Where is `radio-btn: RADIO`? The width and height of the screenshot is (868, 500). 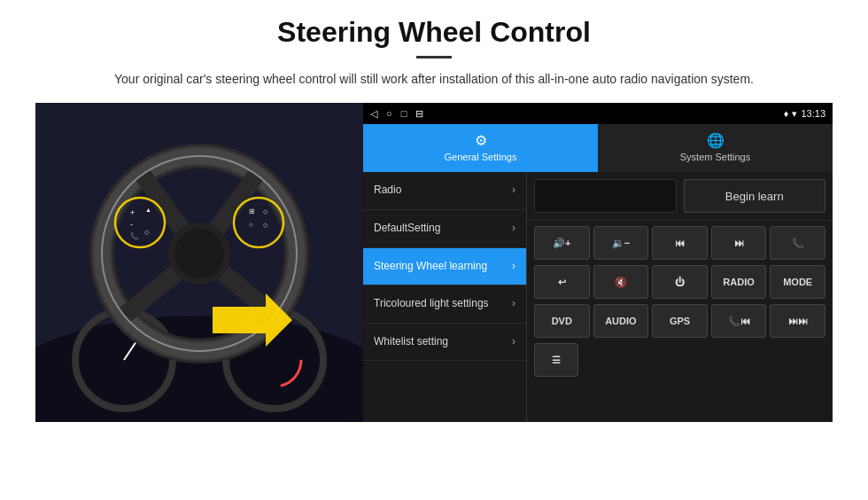
radio-btn: RADIO is located at coordinates (739, 282).